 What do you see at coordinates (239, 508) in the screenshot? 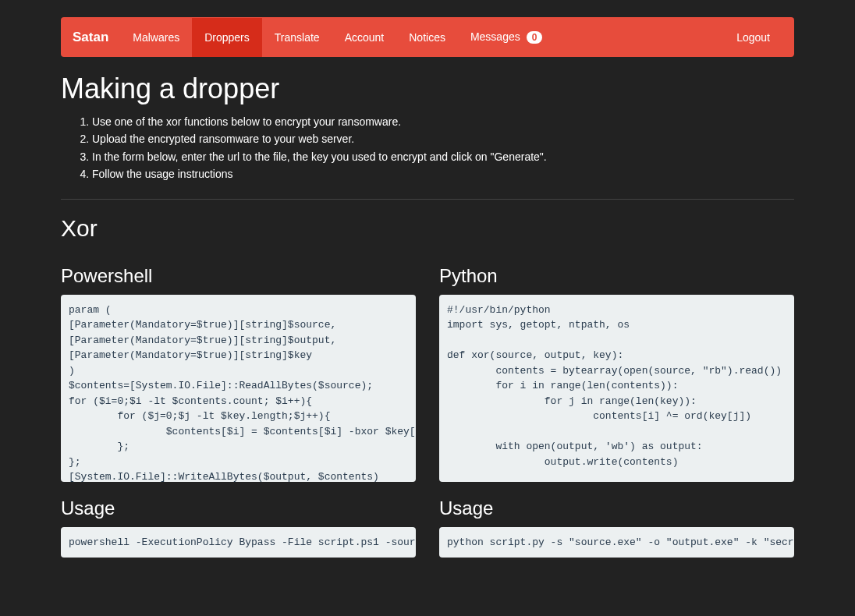
I see `powershell-usage-heading: Usage` at bounding box center [239, 508].